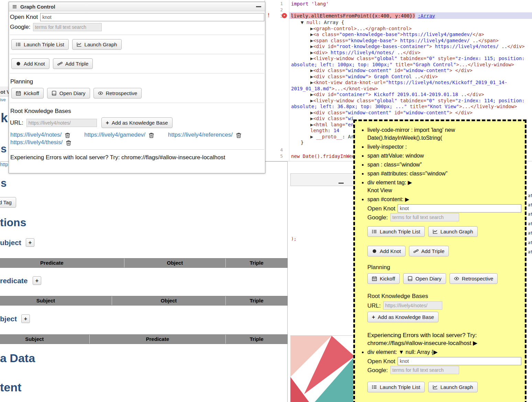 The width and height of the screenshot is (532, 402). Describe the element at coordinates (412, 95) in the screenshot. I see `inspector-line: ▶<div id="container"> Kickoff 2019.01.14…` at that location.